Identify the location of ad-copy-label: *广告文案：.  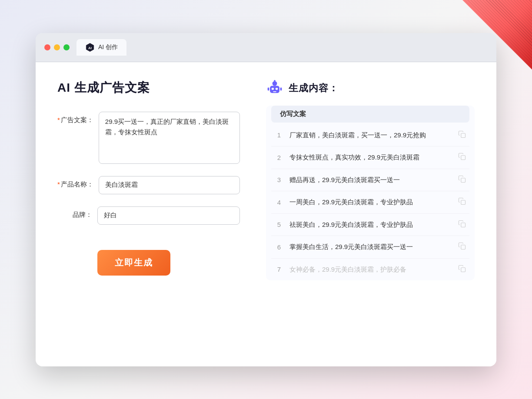
(76, 118).